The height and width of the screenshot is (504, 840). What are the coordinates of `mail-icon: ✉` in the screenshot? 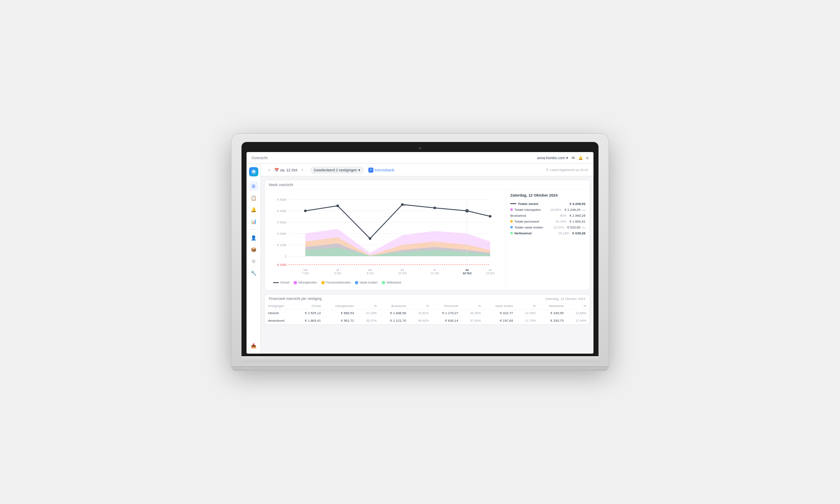 It's located at (573, 158).